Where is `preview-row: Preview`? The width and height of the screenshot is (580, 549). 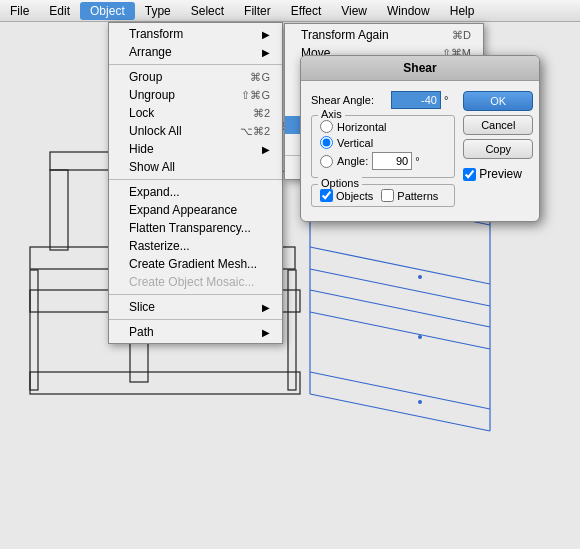
preview-row: Preview is located at coordinates (498, 174).